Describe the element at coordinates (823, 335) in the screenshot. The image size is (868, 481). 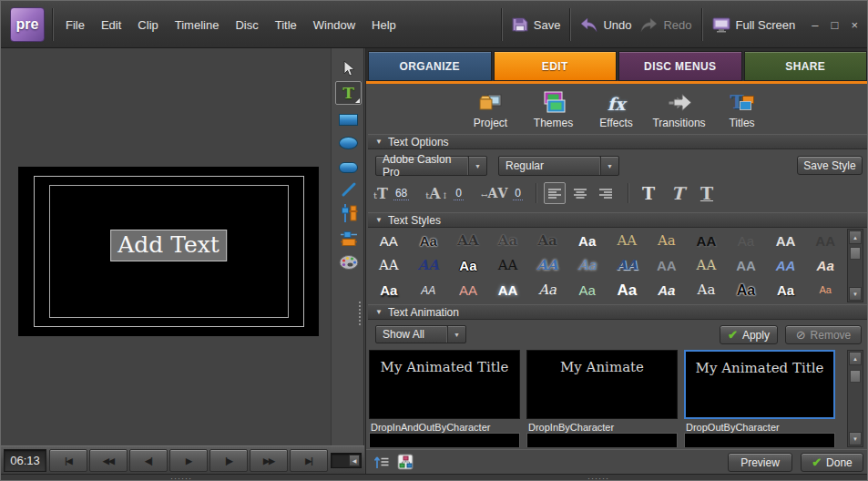
I see `remove-animation-button: ⊘ Remove` at that location.